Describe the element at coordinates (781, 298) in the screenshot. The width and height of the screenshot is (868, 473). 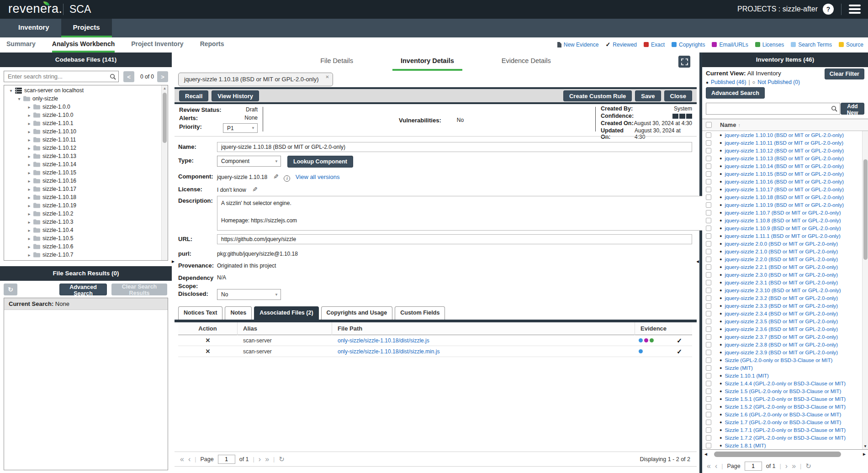
I see `inventory-item-link: jquery-sizzle 2.3.2 (BSD or MIT or GPL-2…` at that location.